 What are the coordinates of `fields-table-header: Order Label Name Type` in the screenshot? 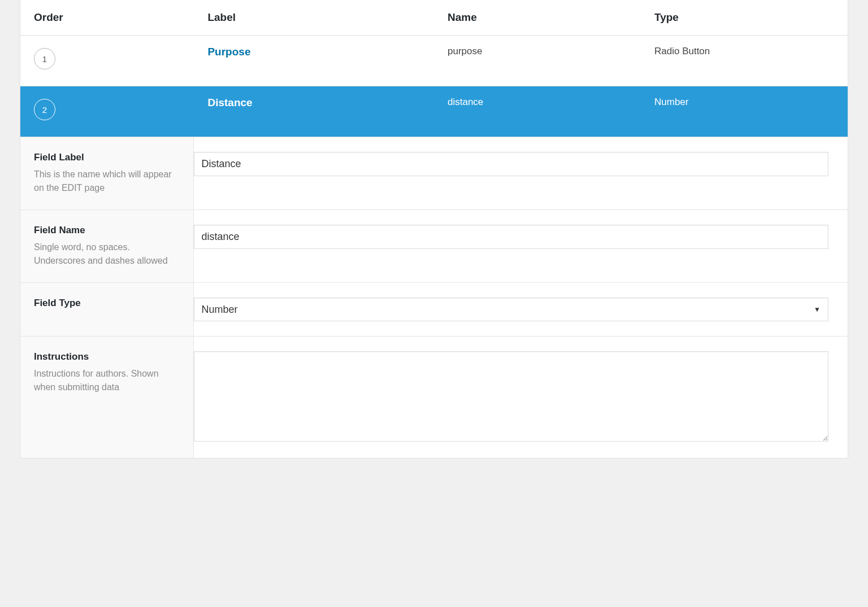 It's located at (434, 18).